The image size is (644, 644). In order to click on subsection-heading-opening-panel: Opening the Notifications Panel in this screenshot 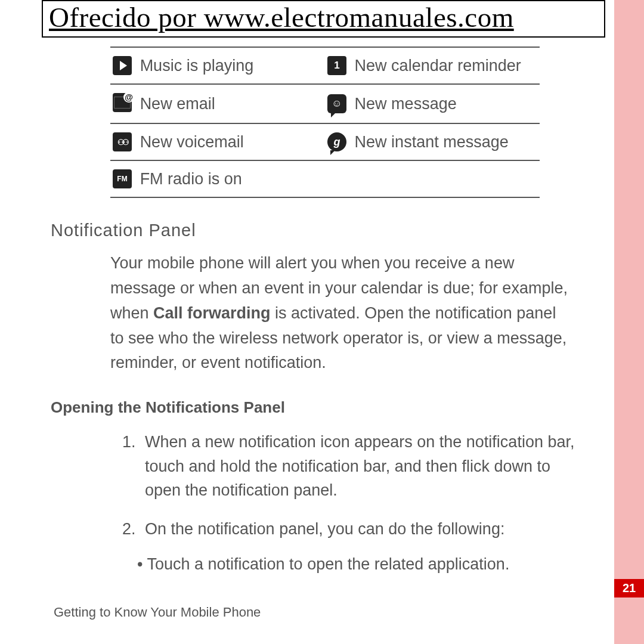, I will do `click(317, 408)`.